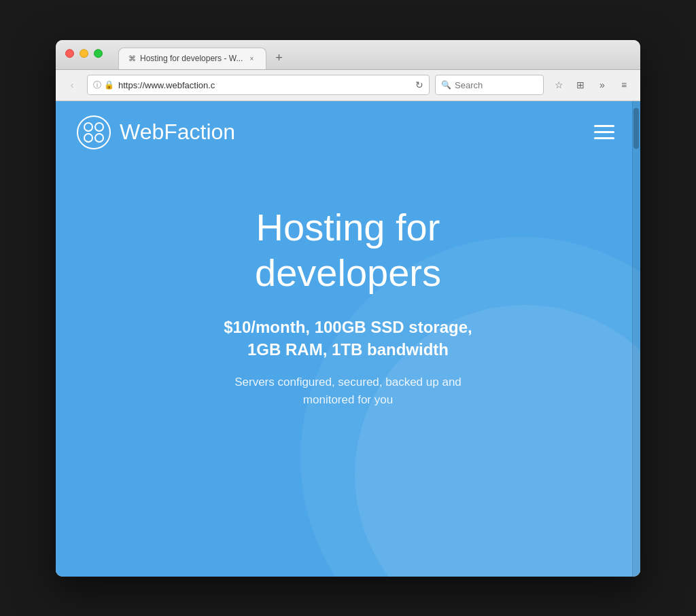 This screenshot has height=616, width=696. What do you see at coordinates (496, 86) in the screenshot?
I see `search-input` at bounding box center [496, 86].